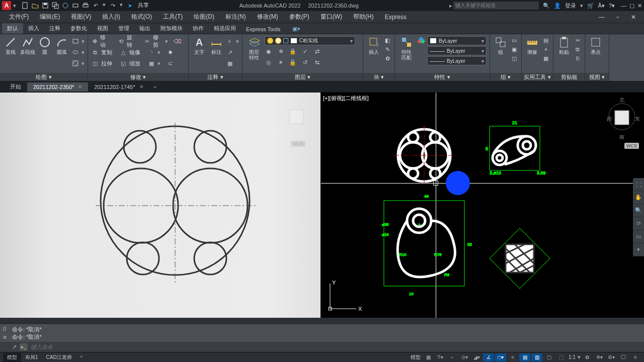 This screenshot has height=362, width=644. Describe the element at coordinates (293, 51) in the screenshot. I see `layfrz-icon: 🔒` at that location.